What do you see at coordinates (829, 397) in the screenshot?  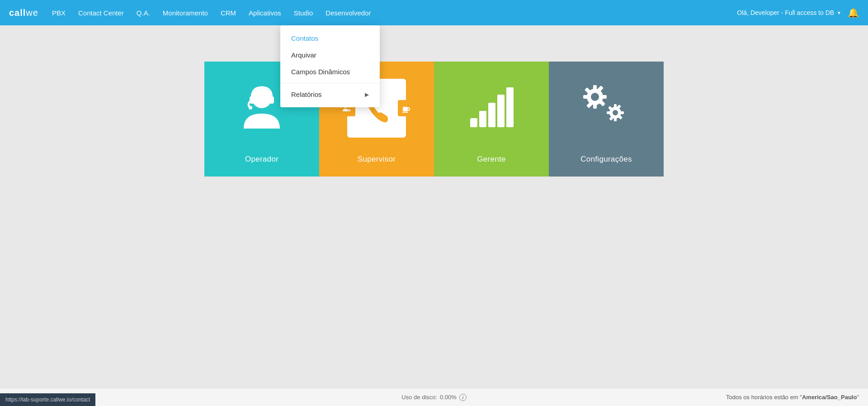 I see `timezone-value: America/Sao_Paulo` at bounding box center [829, 397].